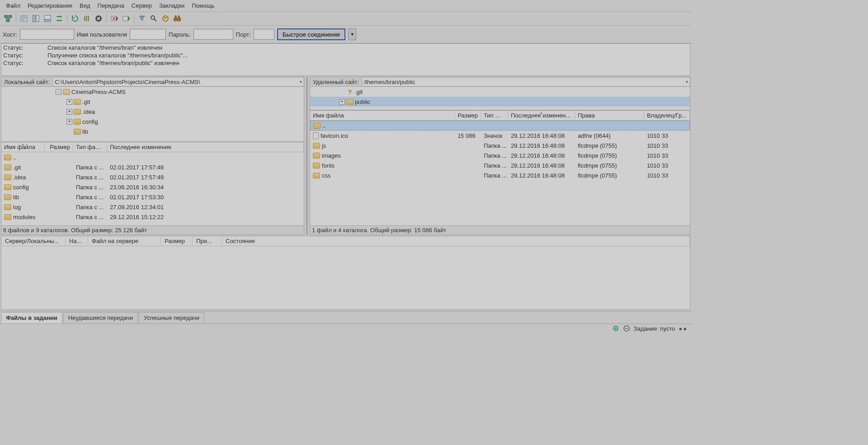 The width and height of the screenshot is (868, 445). What do you see at coordinates (24, 19) in the screenshot?
I see `toggle-log-icon` at bounding box center [24, 19].